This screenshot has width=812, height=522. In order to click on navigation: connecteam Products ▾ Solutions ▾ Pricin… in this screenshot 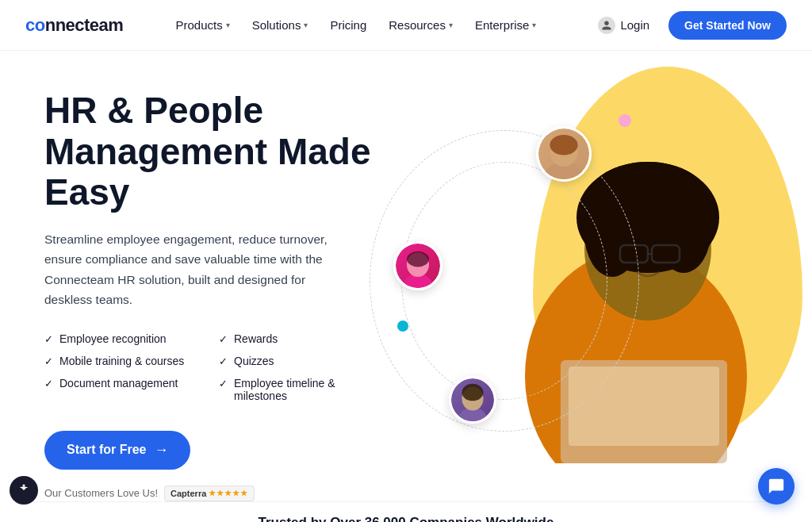, I will do `click(406, 25)`.